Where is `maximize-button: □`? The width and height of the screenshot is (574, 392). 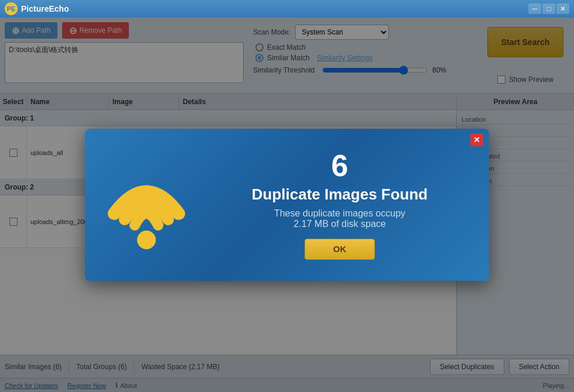
maximize-button: □ is located at coordinates (549, 9).